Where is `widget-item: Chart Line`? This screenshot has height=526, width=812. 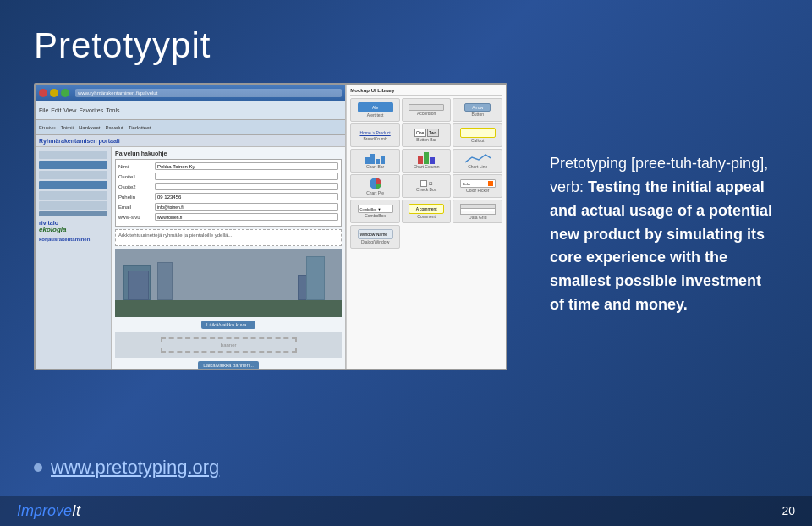 widget-item: Chart Line is located at coordinates (477, 161).